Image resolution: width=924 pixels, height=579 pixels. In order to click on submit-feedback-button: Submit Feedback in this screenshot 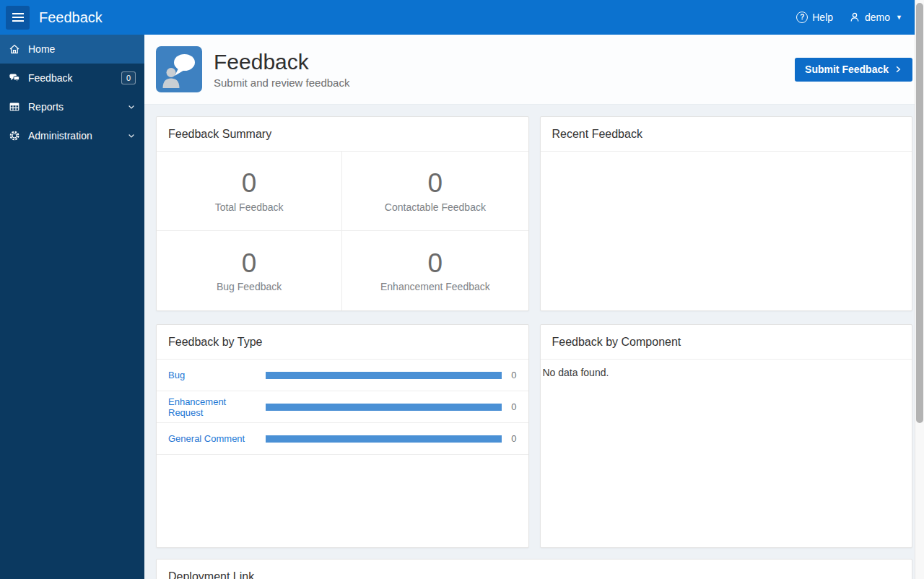, I will do `click(853, 69)`.